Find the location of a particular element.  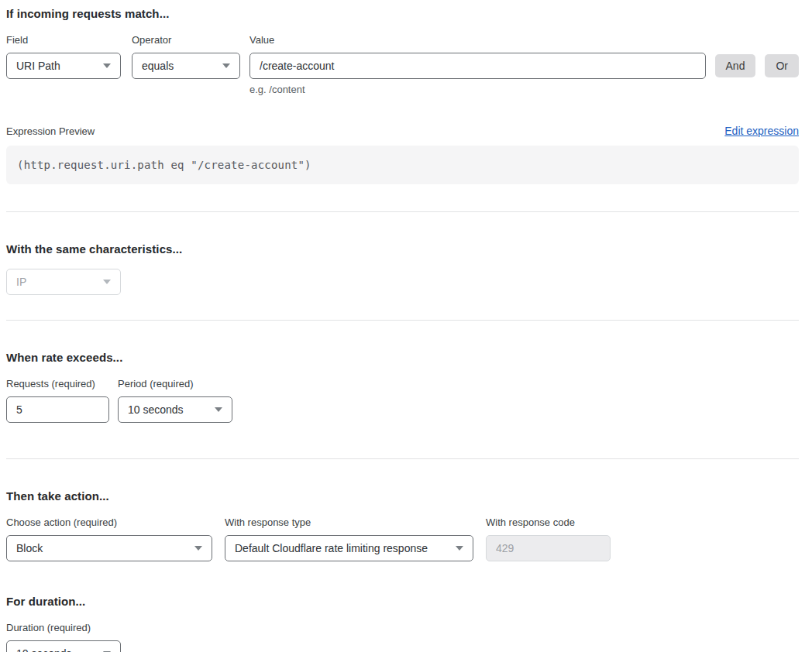

field-select: URI Path is located at coordinates (64, 66).